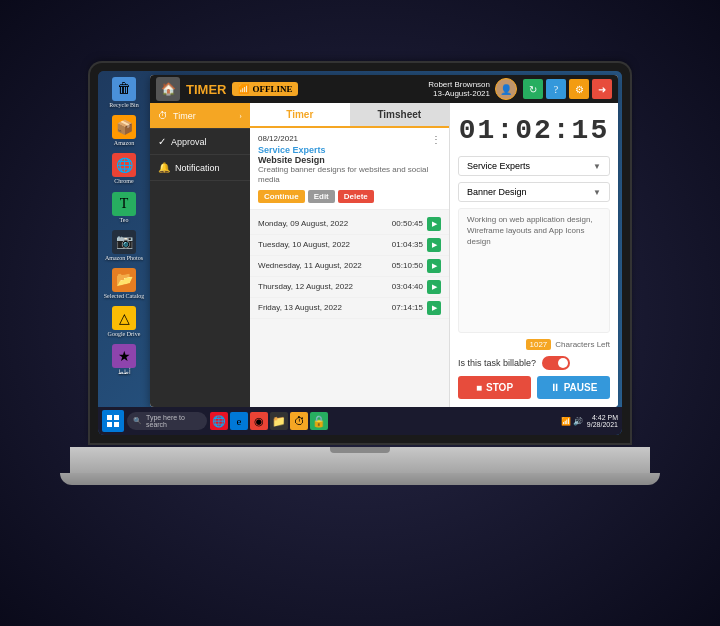 Image resolution: width=720 pixels, height=626 pixels. I want to click on tab-timesheet: Timsheet, so click(400, 114).